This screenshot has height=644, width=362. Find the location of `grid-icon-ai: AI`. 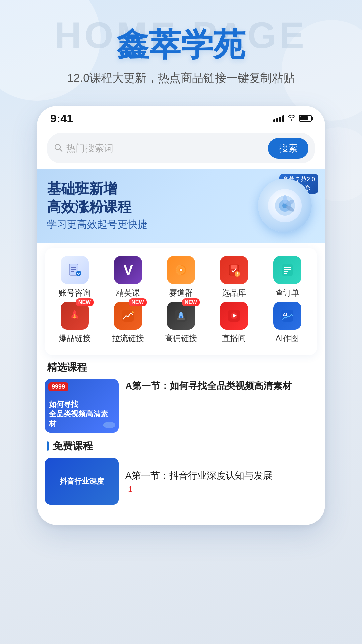

grid-icon-ai: AI is located at coordinates (287, 316).